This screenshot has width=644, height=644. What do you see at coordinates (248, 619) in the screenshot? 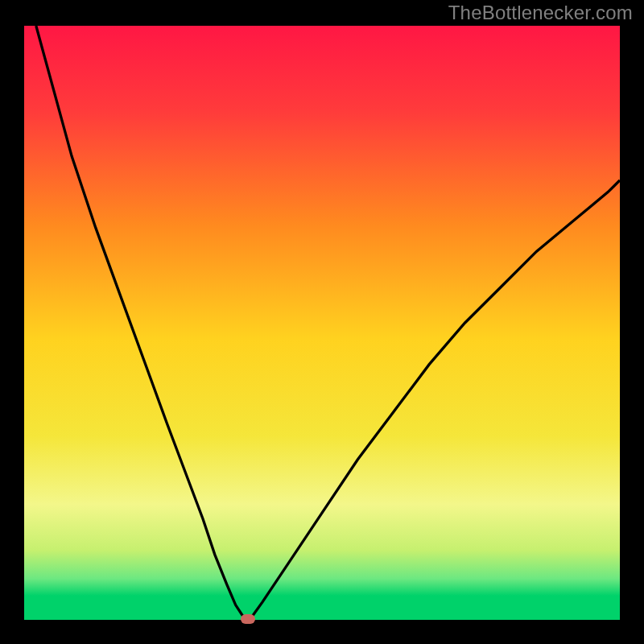
I see `minimum-marker` at bounding box center [248, 619].